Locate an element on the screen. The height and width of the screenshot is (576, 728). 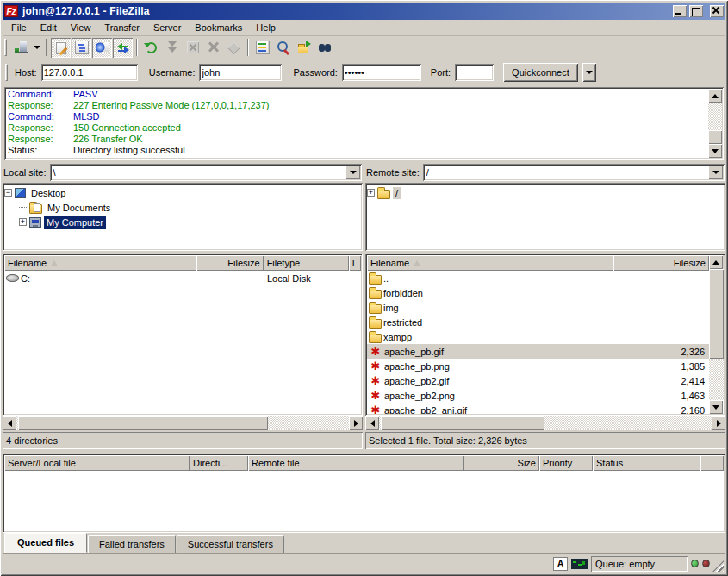
menu-file: File is located at coordinates (19, 28).